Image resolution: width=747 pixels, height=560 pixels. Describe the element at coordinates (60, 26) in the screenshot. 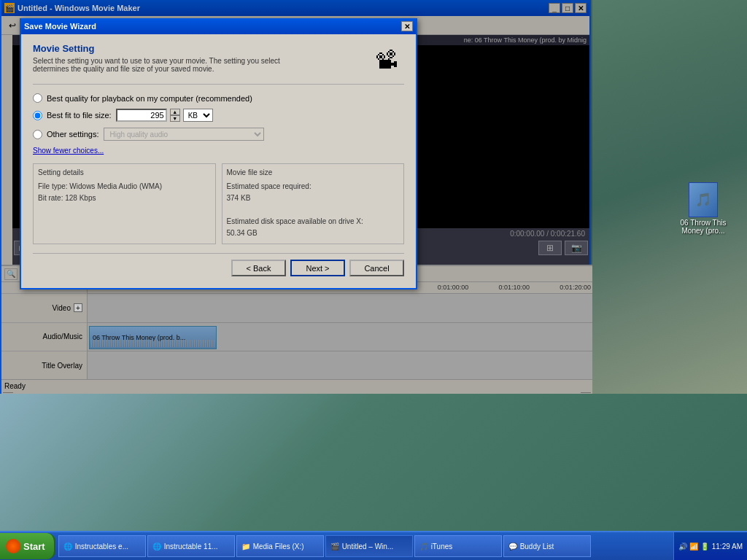

I see `dialog-title: Save Movie Wizard` at that location.